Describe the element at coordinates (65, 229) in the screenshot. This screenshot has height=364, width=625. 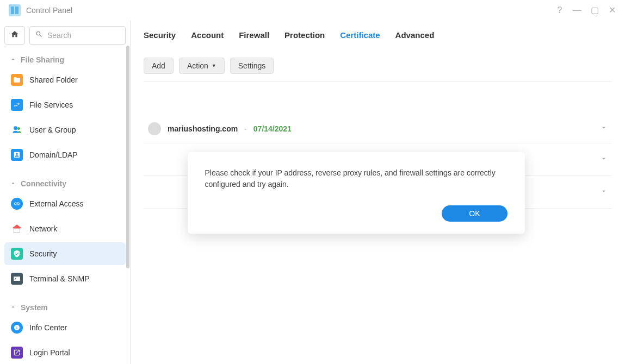
I see `sidebar-item-network: Network` at that location.